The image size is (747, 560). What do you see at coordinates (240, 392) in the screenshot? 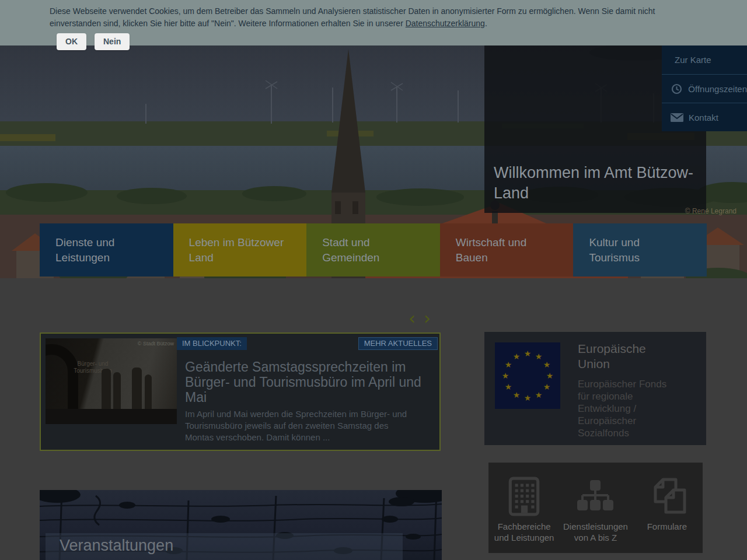
I see `news-card: Bürger- und Tourismusbüro © Stadt Bützow…` at bounding box center [240, 392].